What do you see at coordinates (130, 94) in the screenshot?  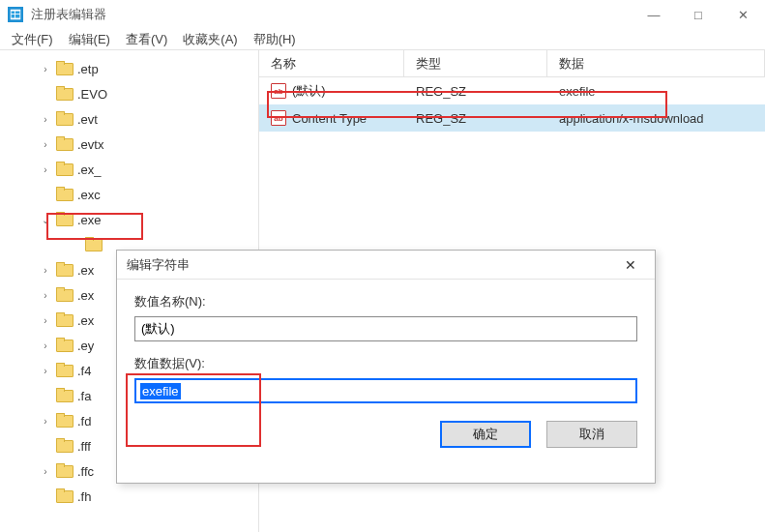 I see `tree-item: .EVO` at bounding box center [130, 94].